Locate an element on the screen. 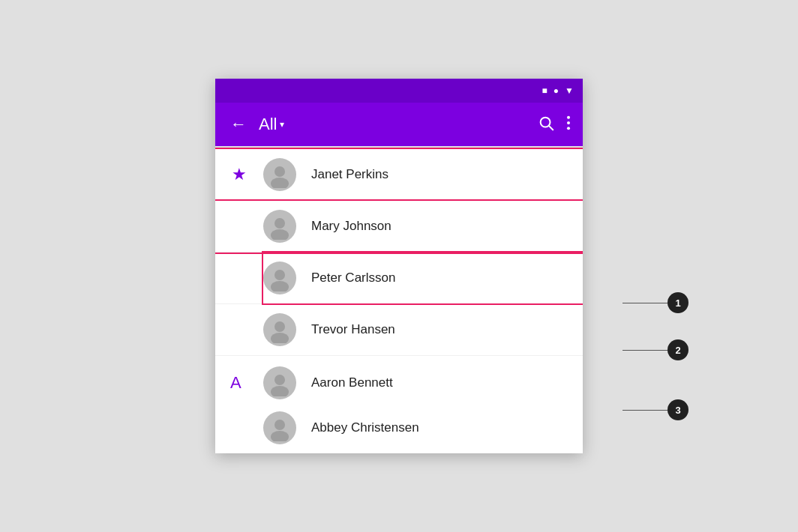  back-button: ← is located at coordinates (238, 124).